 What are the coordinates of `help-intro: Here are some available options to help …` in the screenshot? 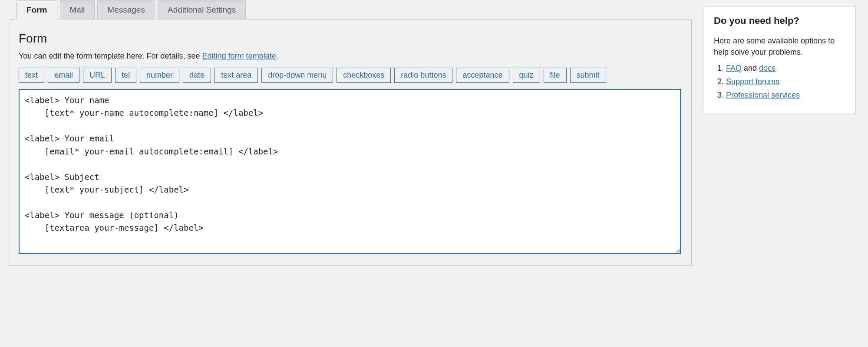 It's located at (780, 46).